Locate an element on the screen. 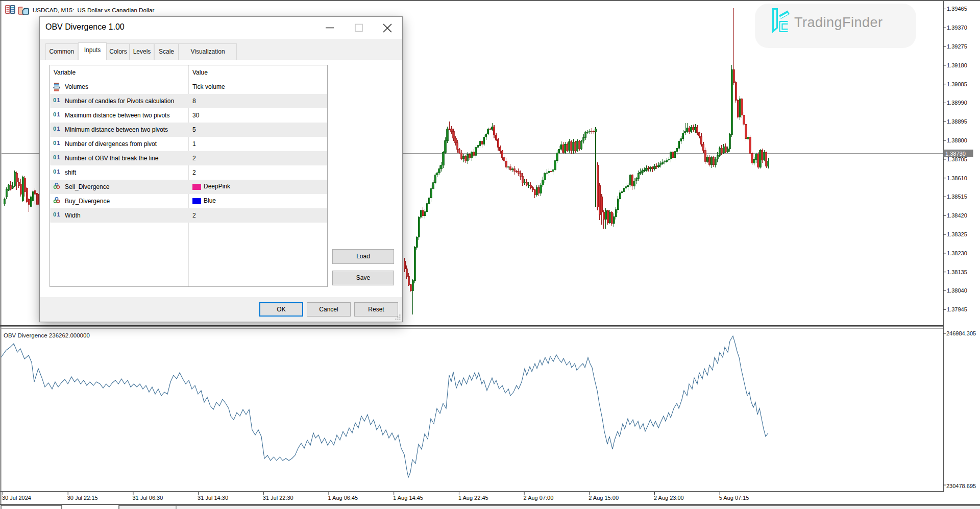 Image resolution: width=980 pixels, height=509 pixels. svg-text: 1.39465 is located at coordinates (957, 9).